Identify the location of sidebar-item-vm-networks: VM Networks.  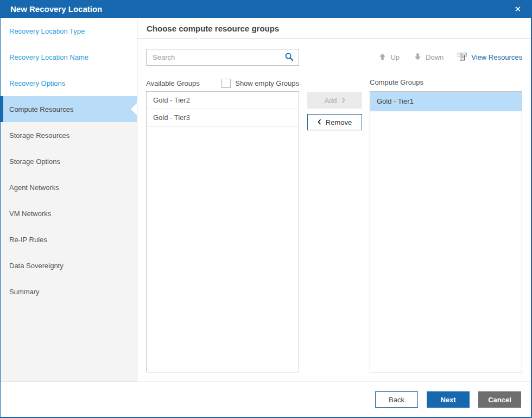
(68, 213).